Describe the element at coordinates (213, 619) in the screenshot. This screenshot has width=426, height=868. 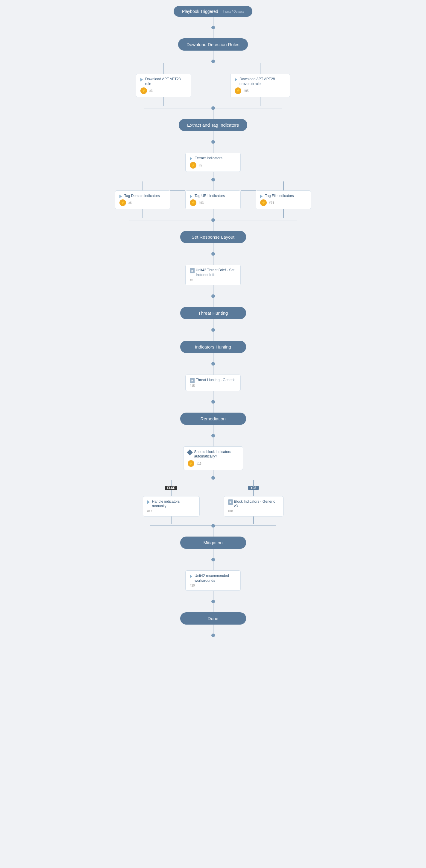
I see `done-node: Done` at that location.